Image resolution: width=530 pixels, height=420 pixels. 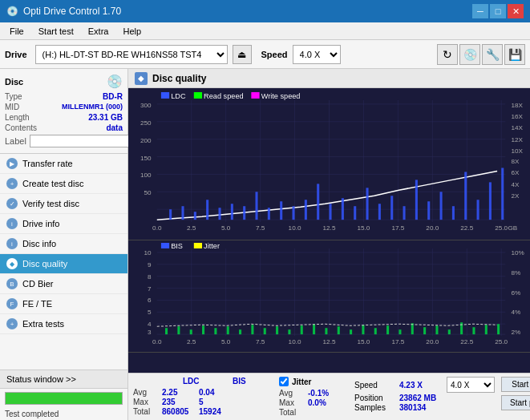 I want to click on speed-select-footer: 4.0 X, so click(x=471, y=385).